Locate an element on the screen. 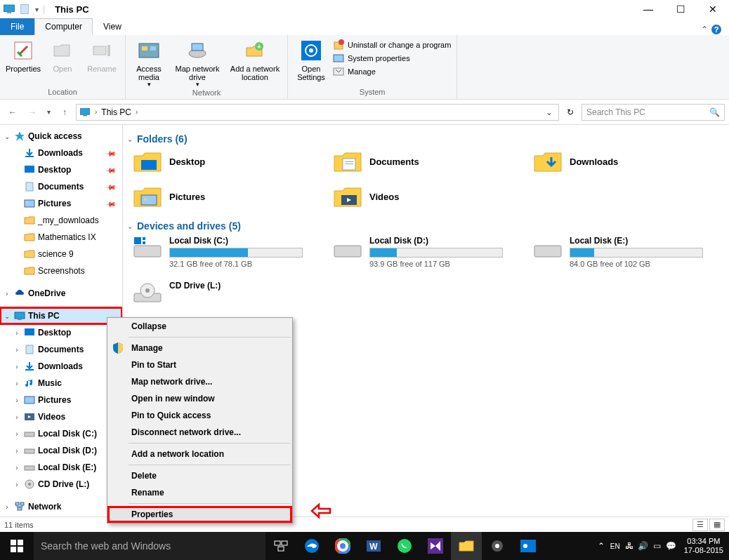 This screenshot has width=729, height=560. sidebar-quick-access: ⌄ Quick access is located at coordinates (61, 136).